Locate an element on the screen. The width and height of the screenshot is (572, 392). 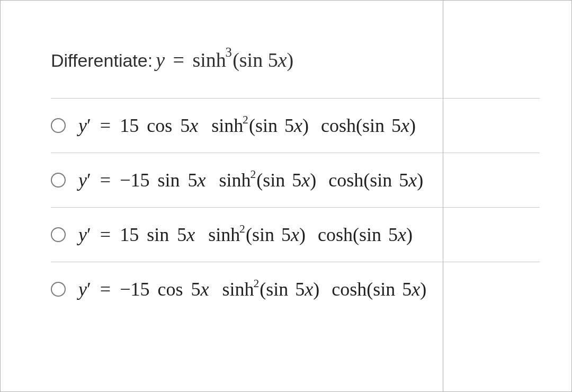
var-x: x is located at coordinates (283, 60).